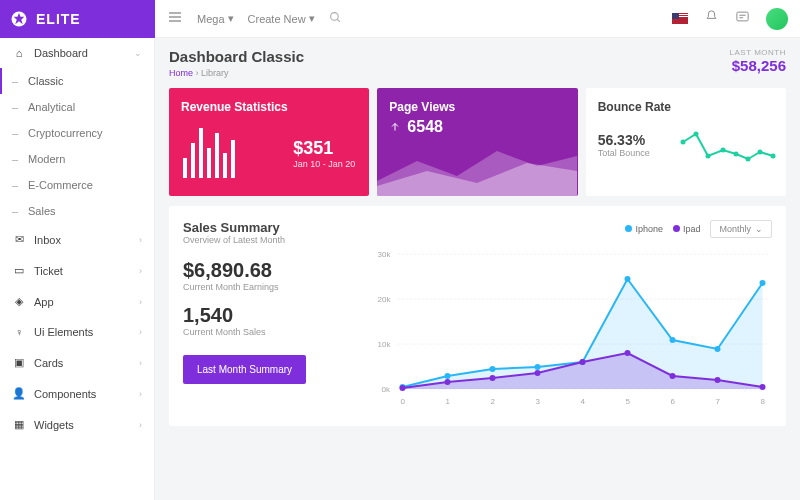 The image size is (800, 500). Describe the element at coordinates (77, 133) in the screenshot. I see `sidebar-sub-cryptocurrency: –Cryptocurrency` at that location.